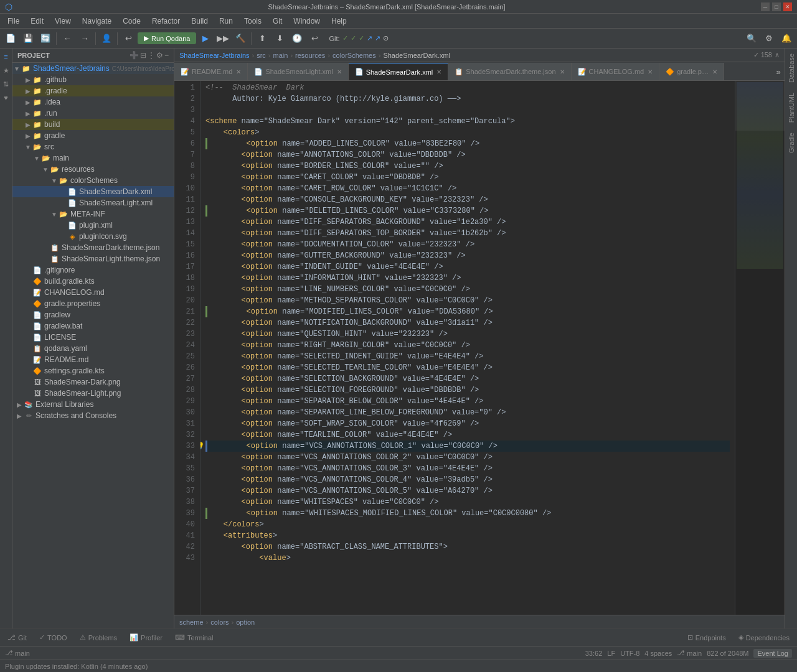 The image size is (797, 672). Describe the element at coordinates (240, 39) in the screenshot. I see `build-button: 🔨` at that location.